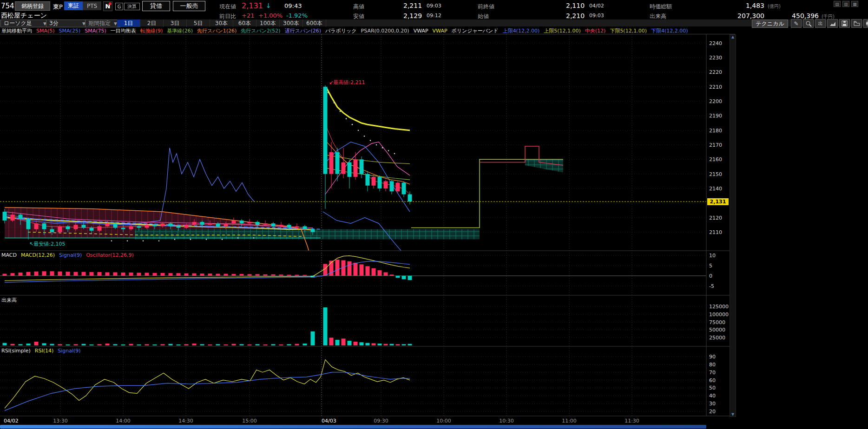 This screenshot has height=429, width=868. I want to click on range-tab-300本: 300本, so click(291, 23).